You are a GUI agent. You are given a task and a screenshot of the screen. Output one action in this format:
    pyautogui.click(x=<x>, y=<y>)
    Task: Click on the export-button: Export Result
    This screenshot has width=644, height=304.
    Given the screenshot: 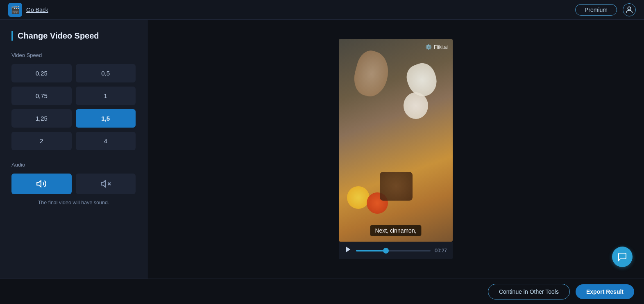 What is the action you would take?
    pyautogui.click(x=605, y=292)
    